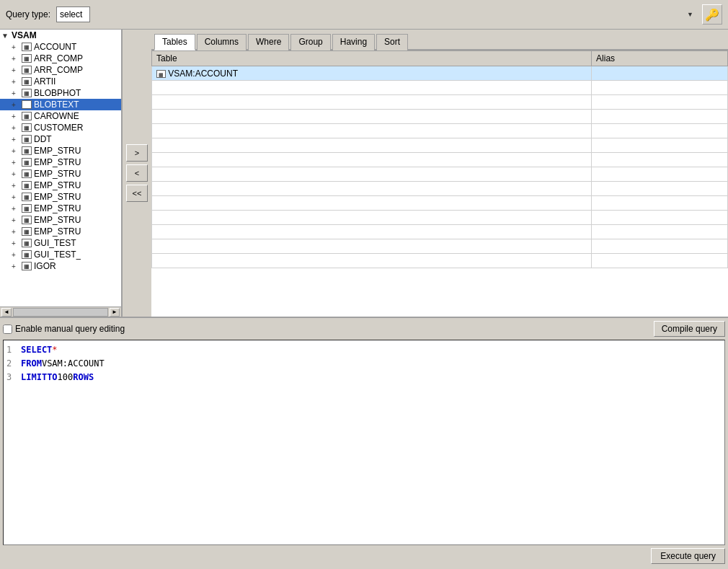 This screenshot has width=728, height=569. What do you see at coordinates (12, 363) in the screenshot?
I see `line-number-2: 2` at bounding box center [12, 363].